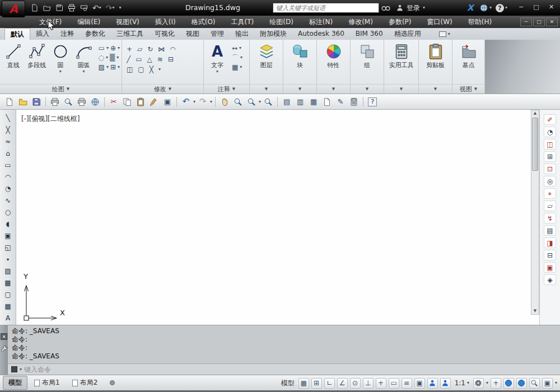 This screenshot has height=392, width=560. What do you see at coordinates (8, 235) in the screenshot?
I see `tool-insert-block-icon: ▣` at bounding box center [8, 235].